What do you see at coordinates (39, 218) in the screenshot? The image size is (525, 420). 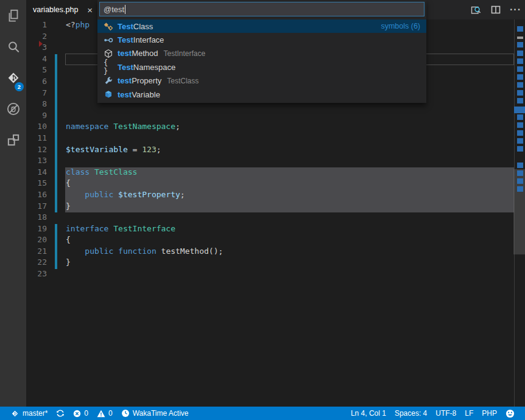 I see `line-number: 18` at bounding box center [39, 218].